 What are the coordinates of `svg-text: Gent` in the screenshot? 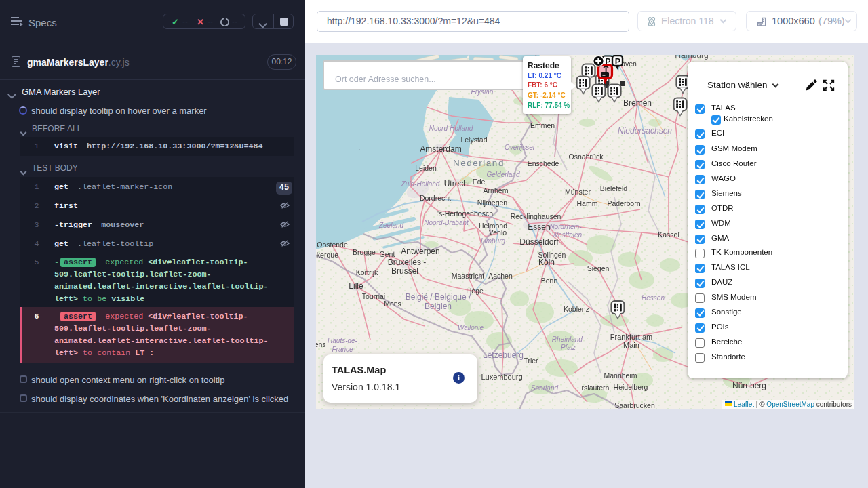 It's located at (388, 254).